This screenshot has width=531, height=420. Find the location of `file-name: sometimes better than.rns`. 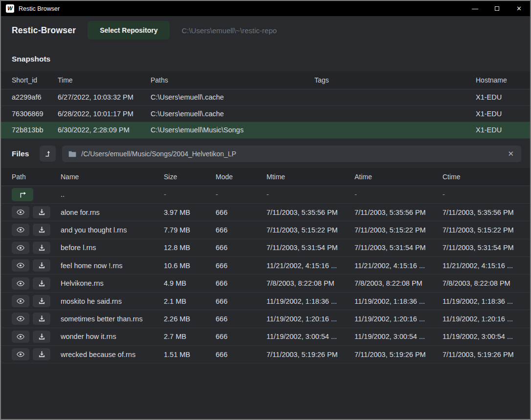

file-name: sometimes better than.rns is located at coordinates (112, 319).